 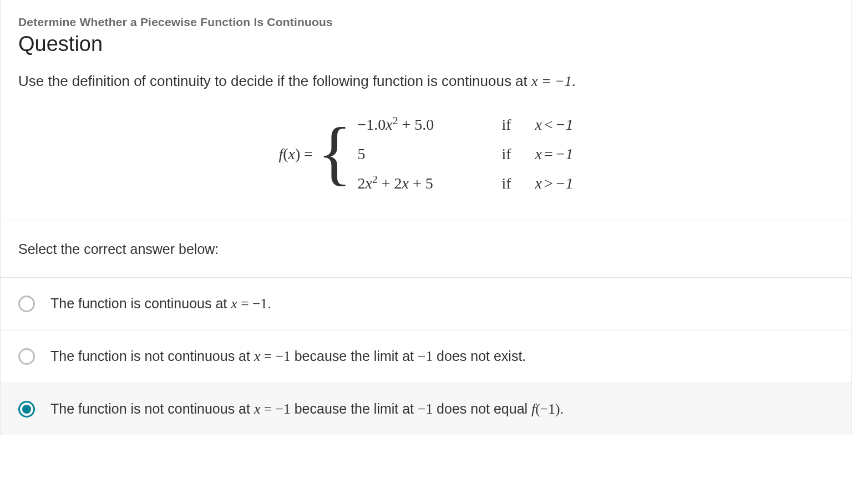 I want to click on prompt-suffix: ., so click(x=574, y=81).